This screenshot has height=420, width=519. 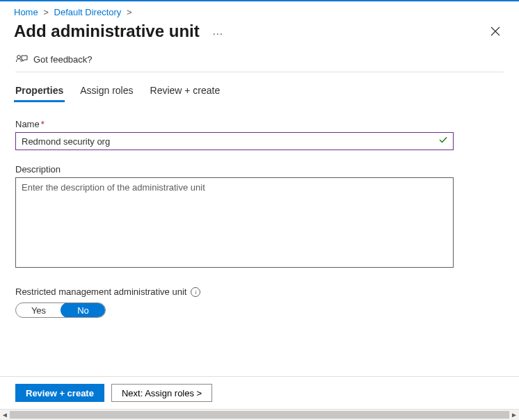 I want to click on breadcrumb: Home > Default Directory >, so click(x=260, y=10).